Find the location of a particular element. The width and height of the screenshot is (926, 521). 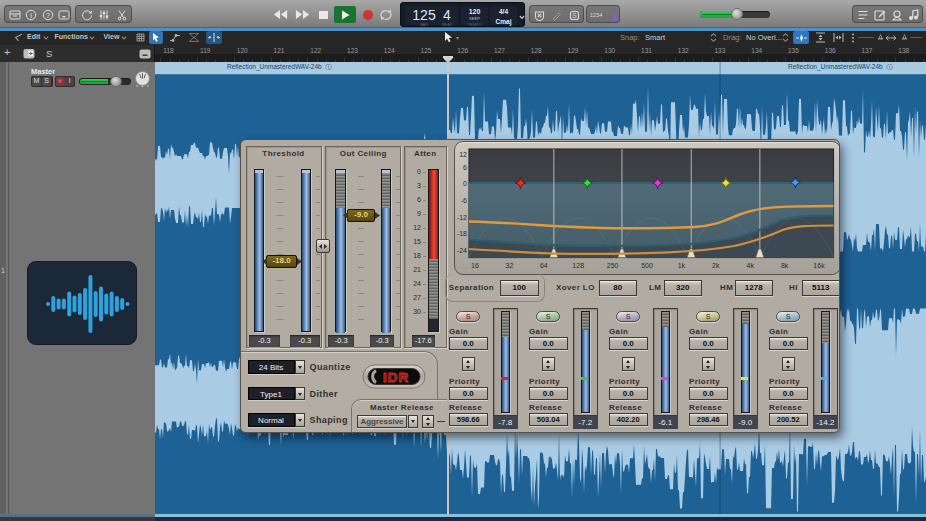

svg-text: -6 is located at coordinates (464, 200).